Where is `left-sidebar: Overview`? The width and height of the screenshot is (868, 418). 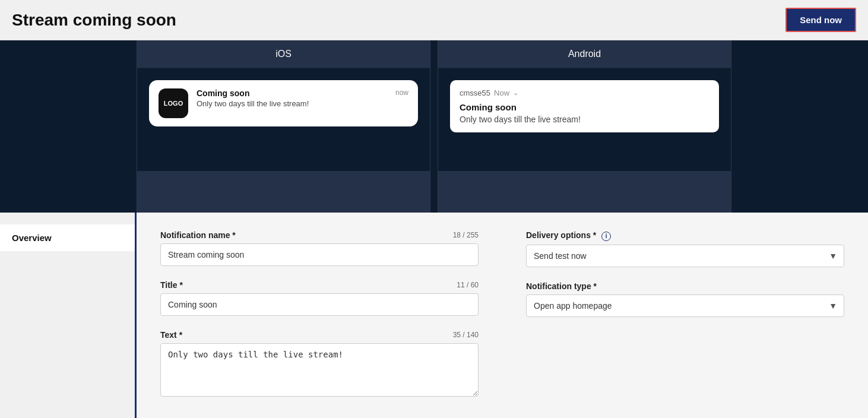
left-sidebar: Overview is located at coordinates (68, 315).